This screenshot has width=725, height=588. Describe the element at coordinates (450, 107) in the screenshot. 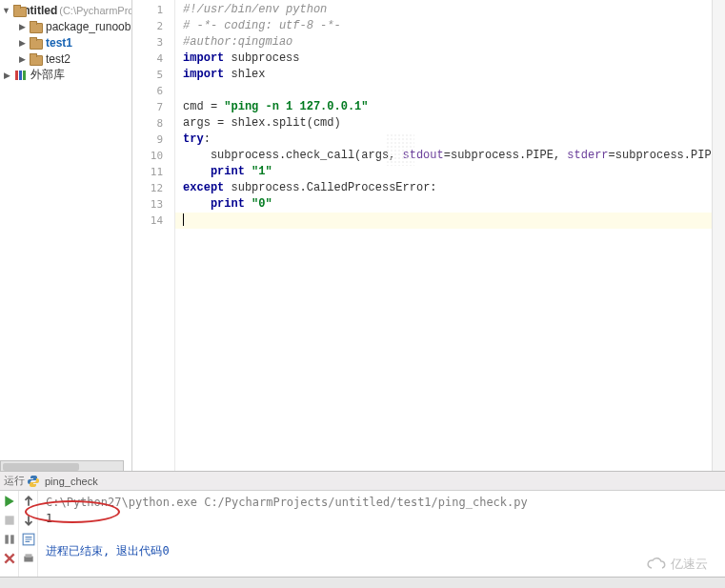

I see `code-line: cmd = "ping -n 1 127.0.0.1"` at that location.